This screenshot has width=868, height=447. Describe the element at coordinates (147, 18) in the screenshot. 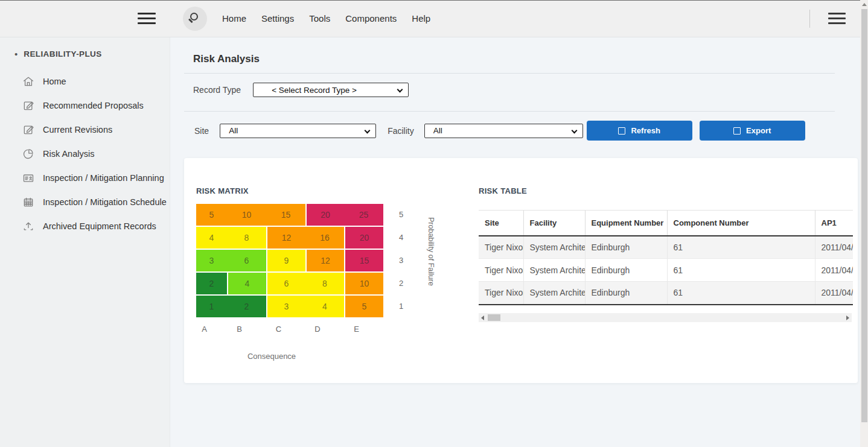

I see `menu-hamburger-icon` at that location.